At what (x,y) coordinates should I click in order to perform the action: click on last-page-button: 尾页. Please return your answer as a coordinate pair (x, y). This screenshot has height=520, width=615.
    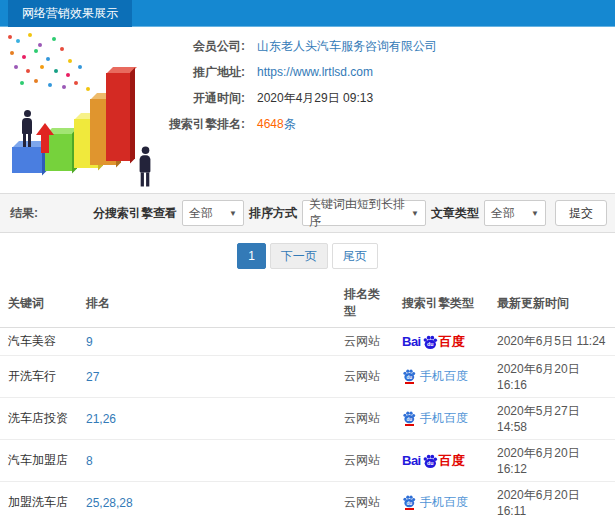
    Looking at the image, I should click on (355, 256).